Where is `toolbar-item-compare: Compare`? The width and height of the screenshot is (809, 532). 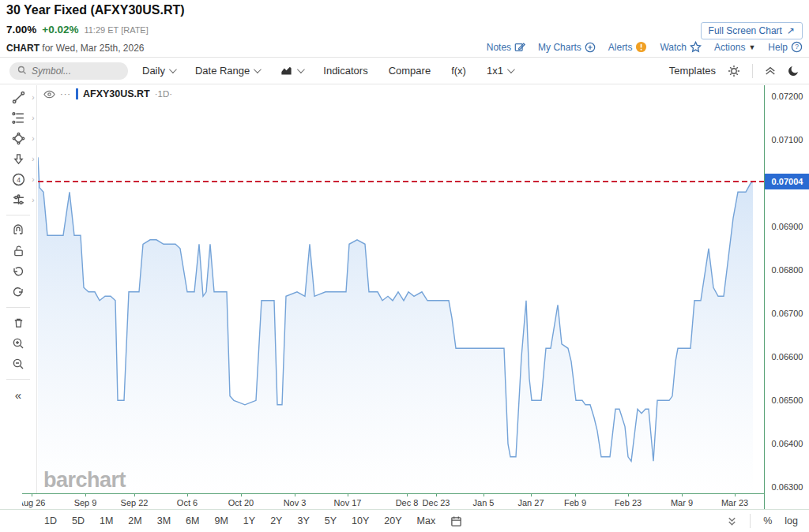 toolbar-item-compare: Compare is located at coordinates (409, 71).